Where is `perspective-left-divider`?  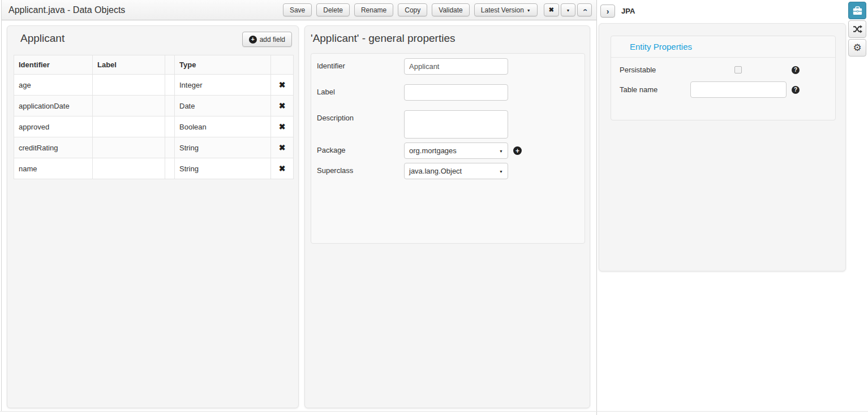
perspective-left-divider is located at coordinates (1, 206).